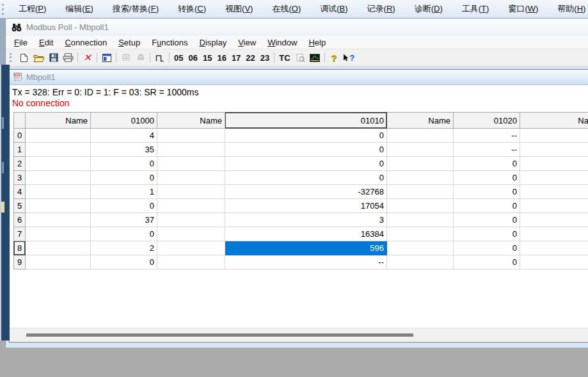 This screenshot has width=588, height=377. Describe the element at coordinates (306, 220) in the screenshot. I see `cell-r6-c4: 3` at that location.